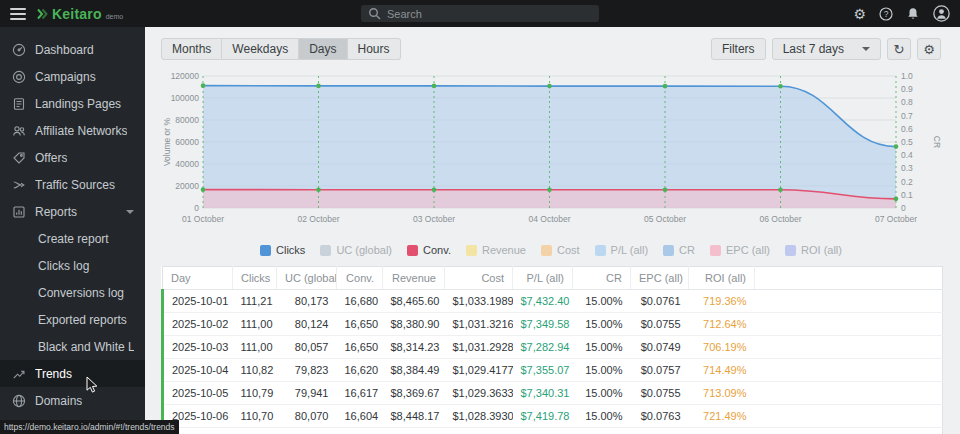  Describe the element at coordinates (907, 102) in the screenshot. I see `svg-text: 0.8` at that location.